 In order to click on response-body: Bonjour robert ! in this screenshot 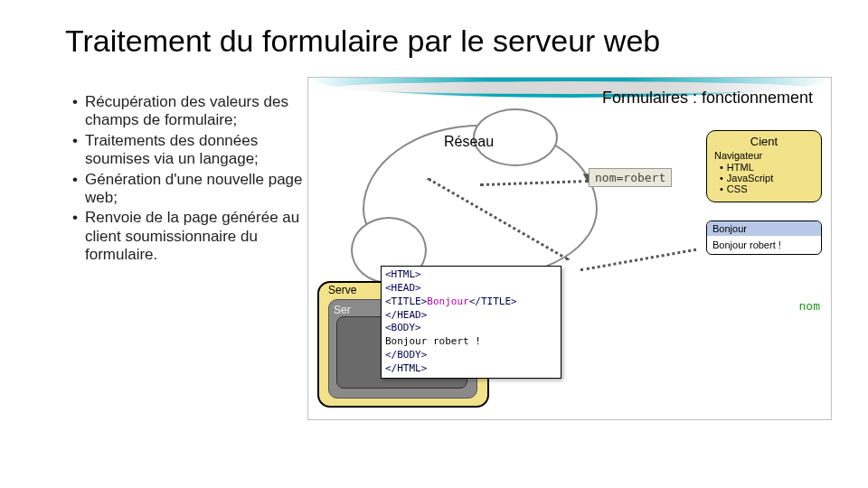, I will do `click(764, 245)`.